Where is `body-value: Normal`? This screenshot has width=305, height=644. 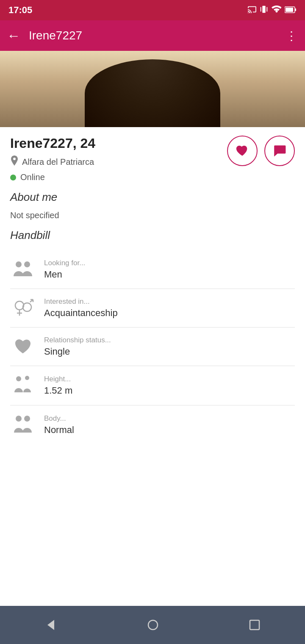
body-value: Normal is located at coordinates (169, 430).